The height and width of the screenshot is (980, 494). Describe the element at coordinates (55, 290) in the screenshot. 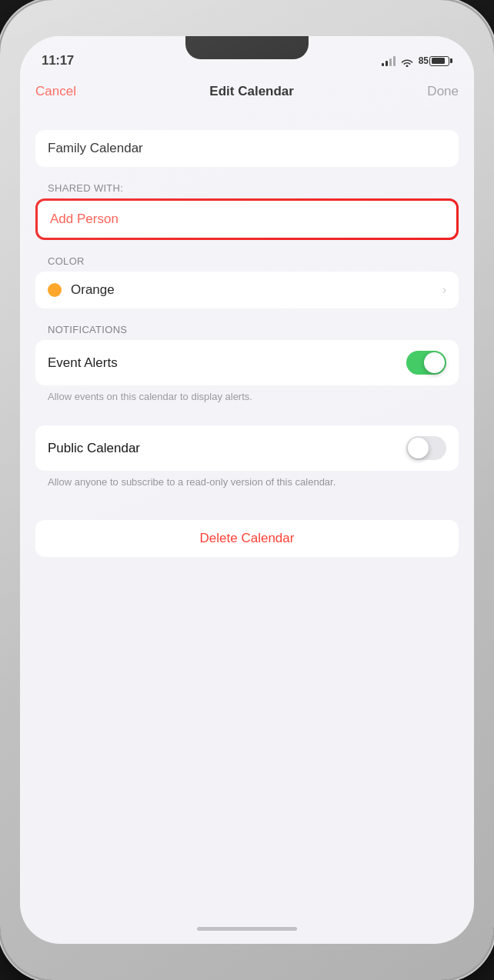

I see `color-dot` at that location.